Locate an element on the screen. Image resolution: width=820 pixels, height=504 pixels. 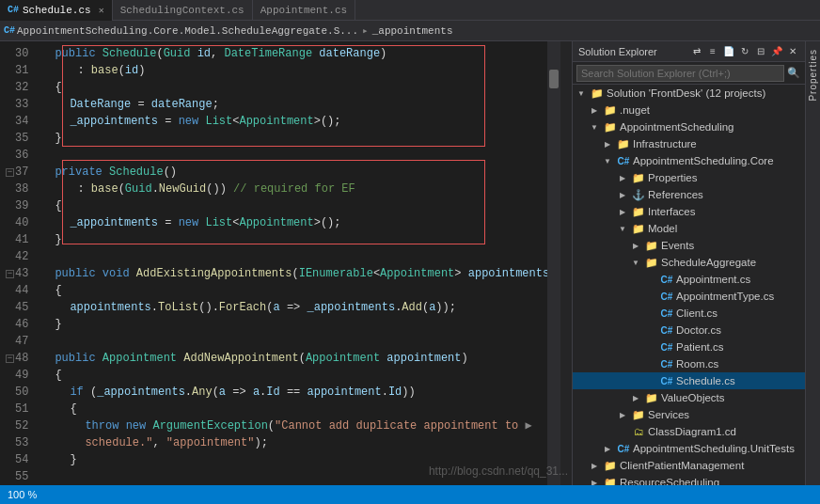
code-line-44: { is located at coordinates (290, 291).